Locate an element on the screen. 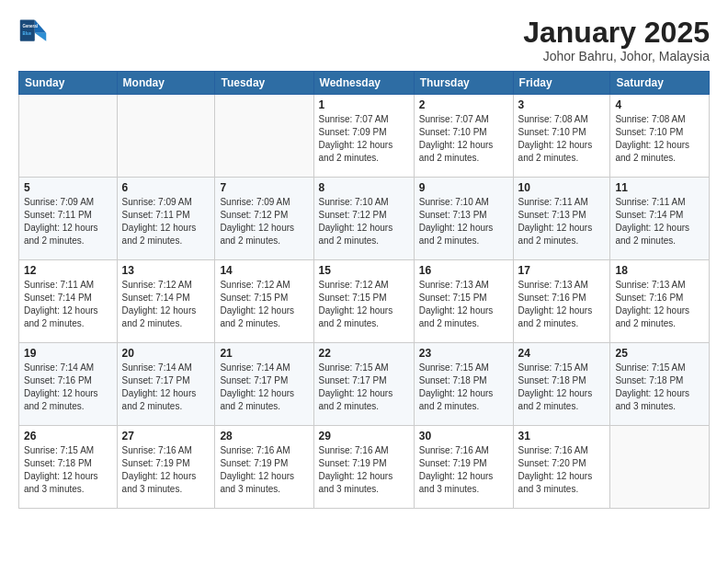 Image resolution: width=728 pixels, height=563 pixels. calendar-cell-w3d6: 17Sunrise: 7:13 AM Sunset: 7:16 PM Dayli… is located at coordinates (562, 302).